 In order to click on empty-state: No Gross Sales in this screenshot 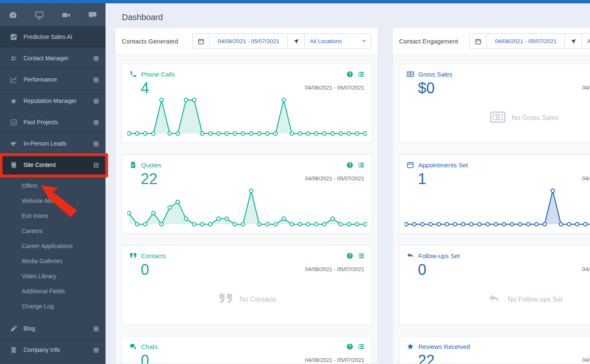, I will do `click(495, 118)`.